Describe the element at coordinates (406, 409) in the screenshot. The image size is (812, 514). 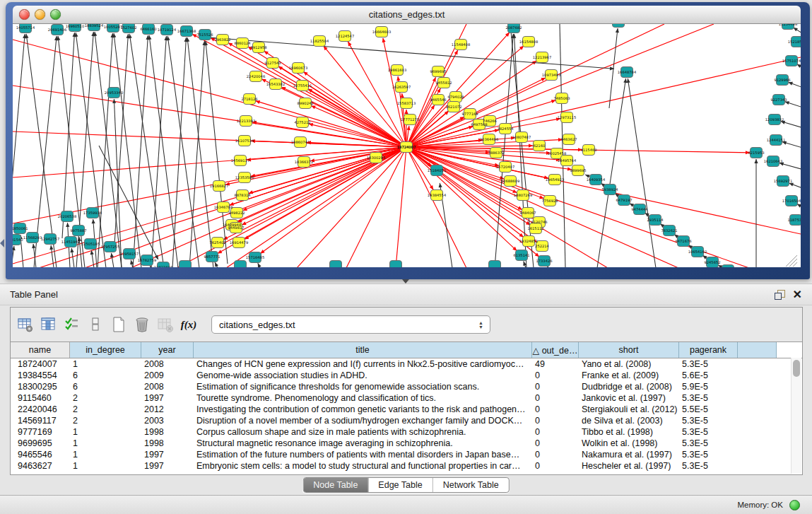
I see `table-row: 2242004622012Investigating the contribut…` at that location.